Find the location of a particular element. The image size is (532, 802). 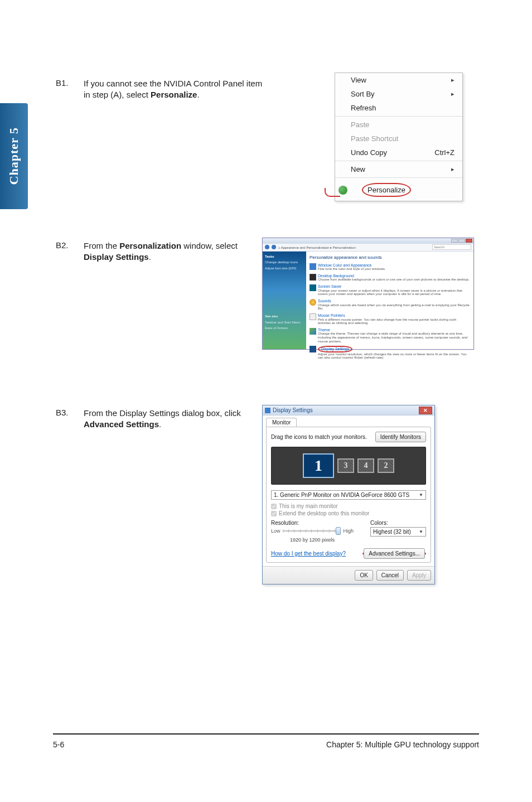

ds-tabs: Monitor is located at coordinates (349, 421).